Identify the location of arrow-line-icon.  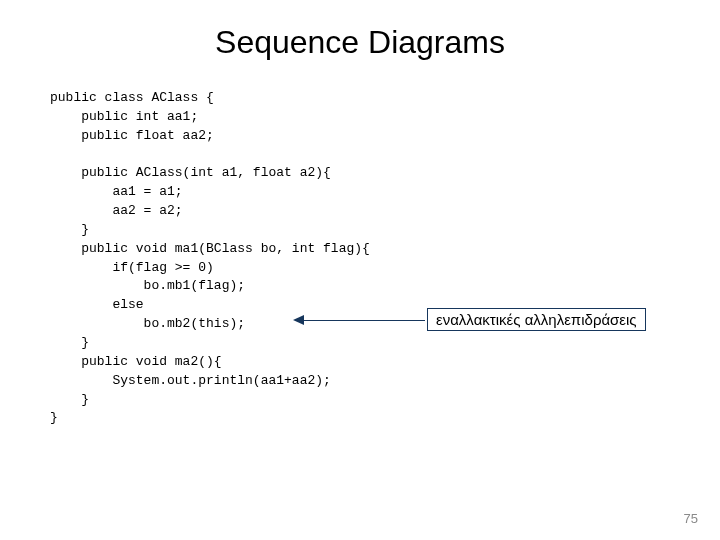
(360, 320).